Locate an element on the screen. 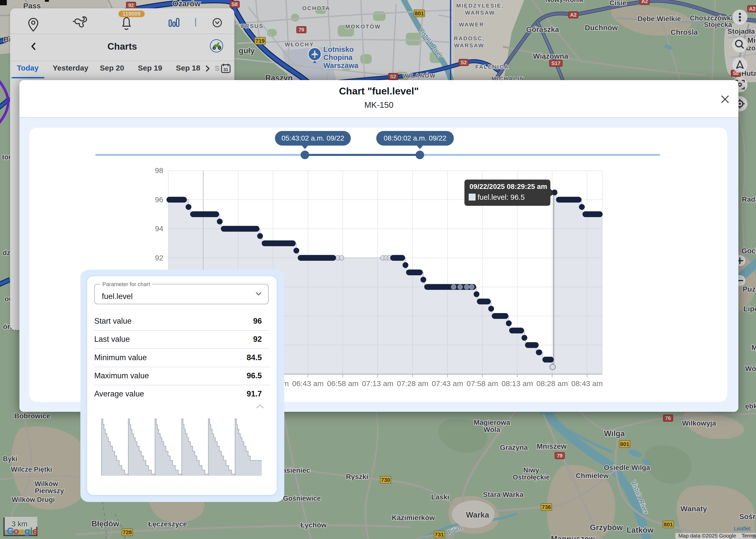 Image resolution: width=756 pixels, height=539 pixels. svg-text: 08:43 am is located at coordinates (587, 384).